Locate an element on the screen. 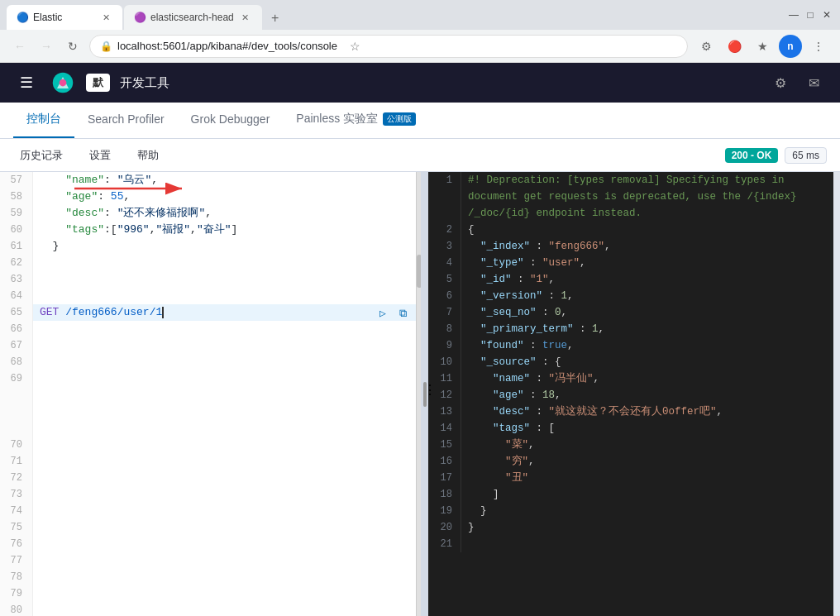 This screenshot has width=840, height=616. output-ln-10: 10 is located at coordinates (445, 362).